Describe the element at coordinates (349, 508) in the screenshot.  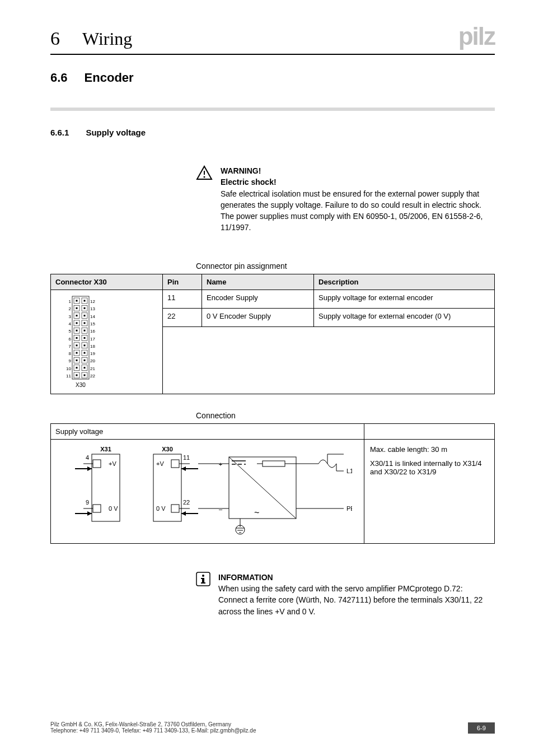
I see `svg-text: PE` at that location.